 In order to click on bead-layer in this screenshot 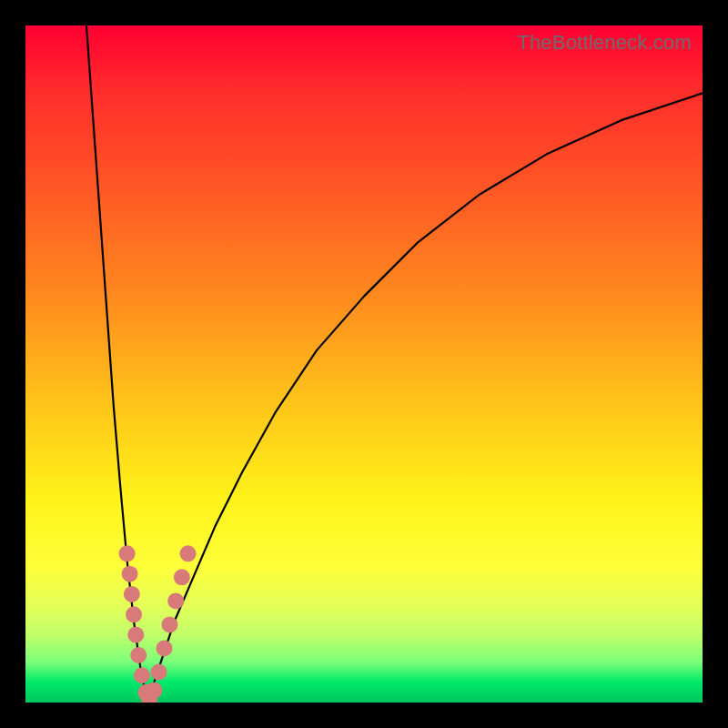, I will do `click(158, 624)`.